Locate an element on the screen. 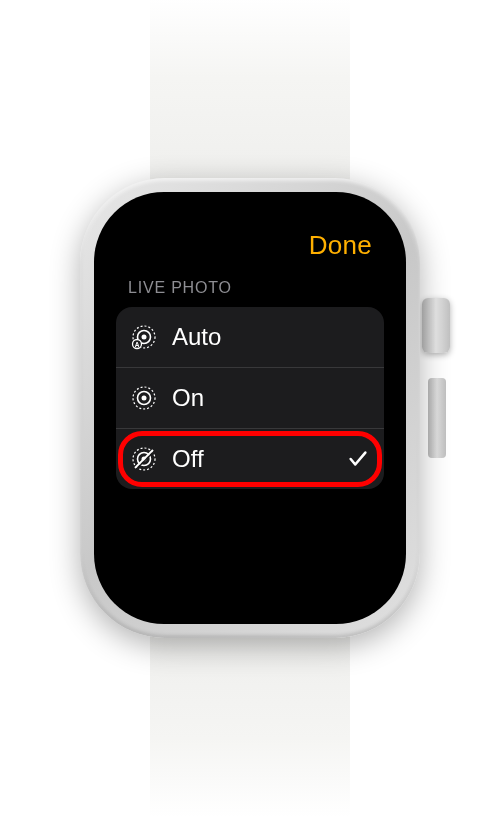 This screenshot has height=816, width=500. side-button is located at coordinates (437, 418).